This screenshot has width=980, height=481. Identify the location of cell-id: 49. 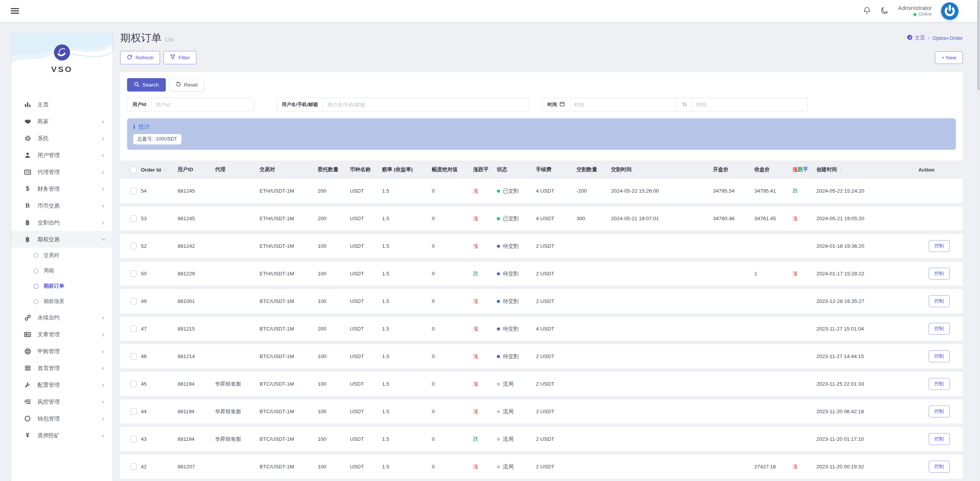
(156, 301).